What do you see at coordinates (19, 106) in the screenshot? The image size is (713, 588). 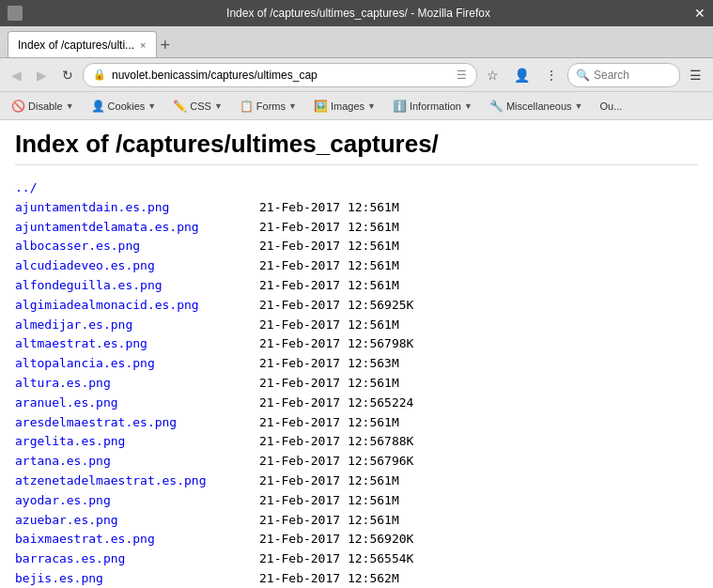 I see `disable-icon: 🚫` at bounding box center [19, 106].